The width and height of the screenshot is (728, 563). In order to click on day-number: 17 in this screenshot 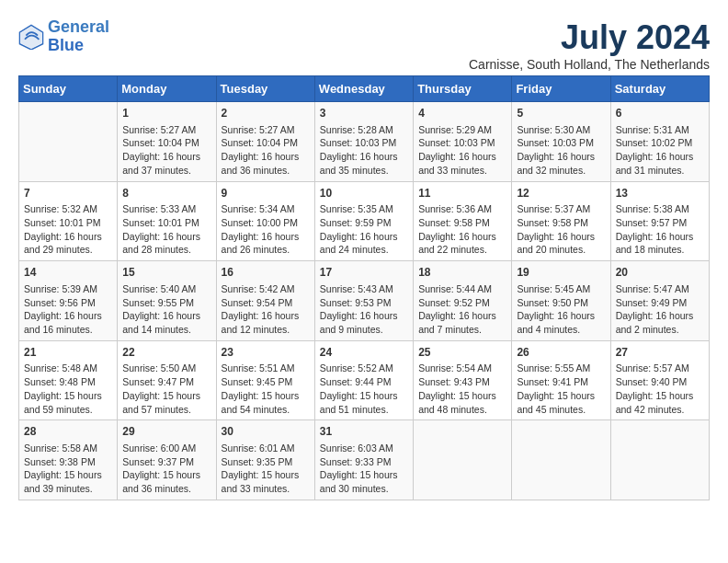, I will do `click(364, 272)`.